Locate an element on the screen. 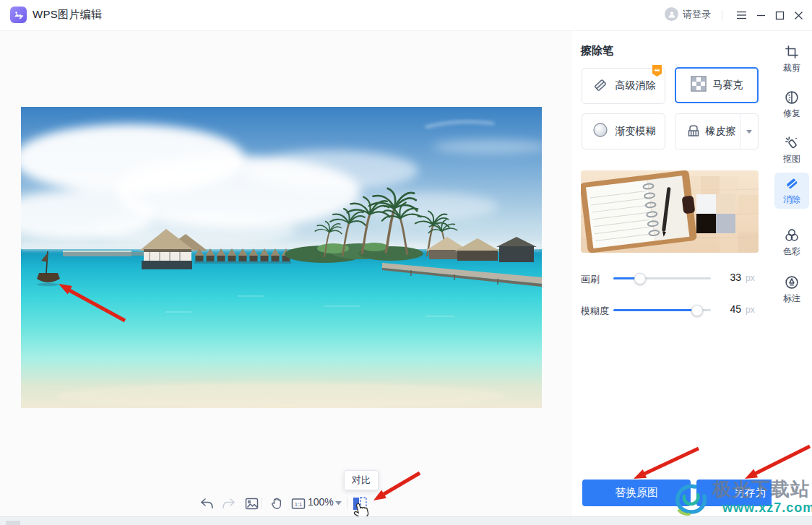 The image size is (812, 525). blur-slider-row: 模糊度 45 px is located at coordinates (671, 311).